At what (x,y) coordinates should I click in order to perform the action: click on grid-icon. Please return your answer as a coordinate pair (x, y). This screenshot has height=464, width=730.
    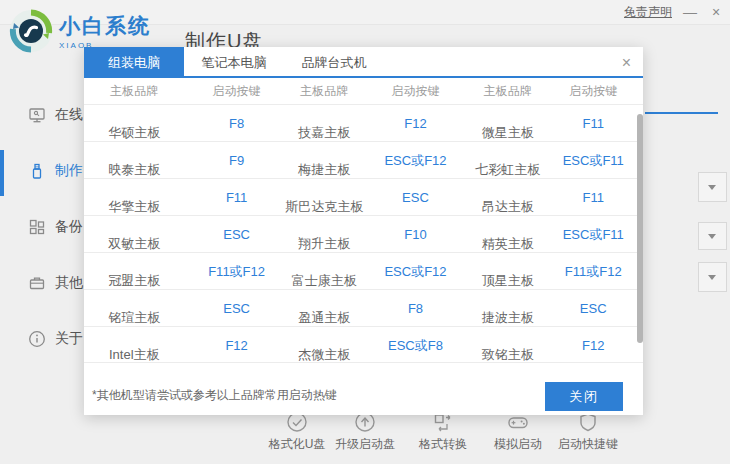
    Looking at the image, I should click on (37, 227).